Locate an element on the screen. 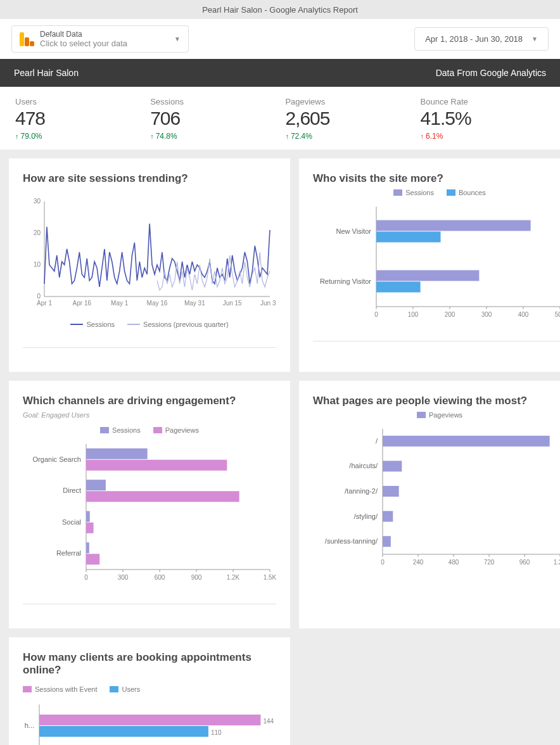  svg-text: 1.2K is located at coordinates (557, 563).